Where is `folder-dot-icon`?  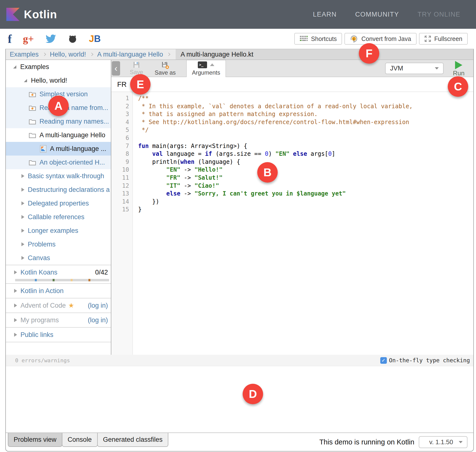 folder-dot-icon is located at coordinates (32, 94).